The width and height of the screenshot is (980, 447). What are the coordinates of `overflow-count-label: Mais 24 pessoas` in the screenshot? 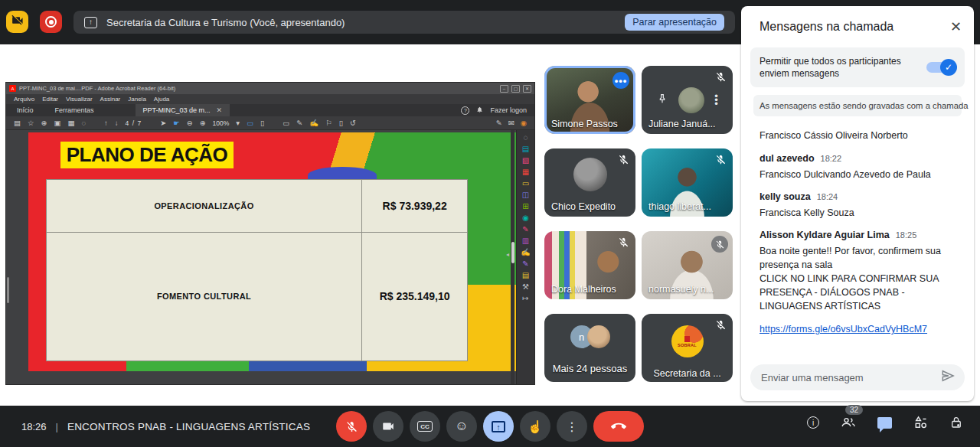 It's located at (590, 369).